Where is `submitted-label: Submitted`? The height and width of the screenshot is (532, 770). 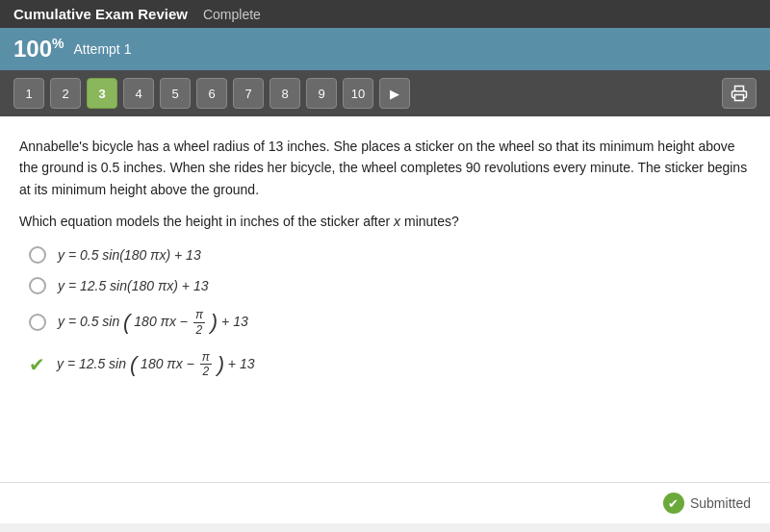 submitted-label: Submitted is located at coordinates (720, 503).